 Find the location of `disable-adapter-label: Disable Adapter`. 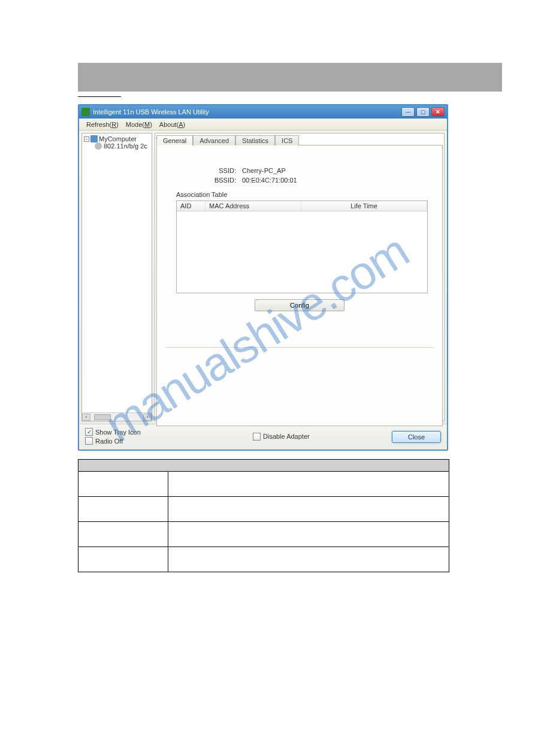

disable-adapter-label: Disable Adapter is located at coordinates (286, 436).